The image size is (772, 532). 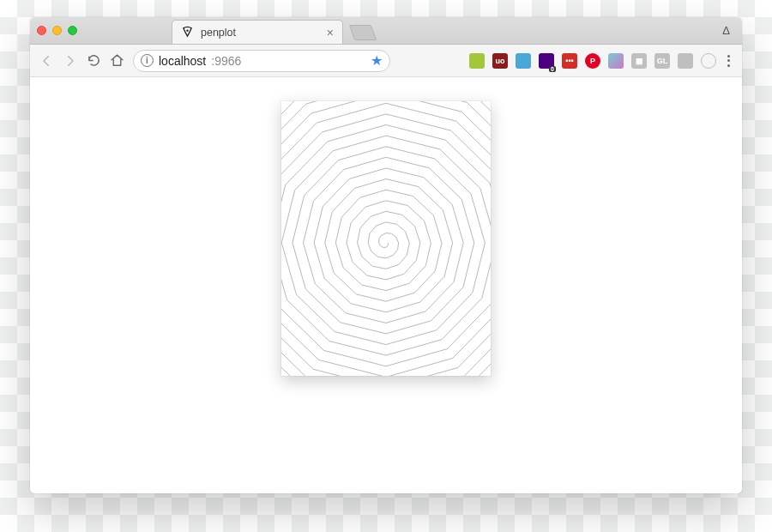 I want to click on address-bar: i localhost:9966 ★, so click(x=262, y=61).